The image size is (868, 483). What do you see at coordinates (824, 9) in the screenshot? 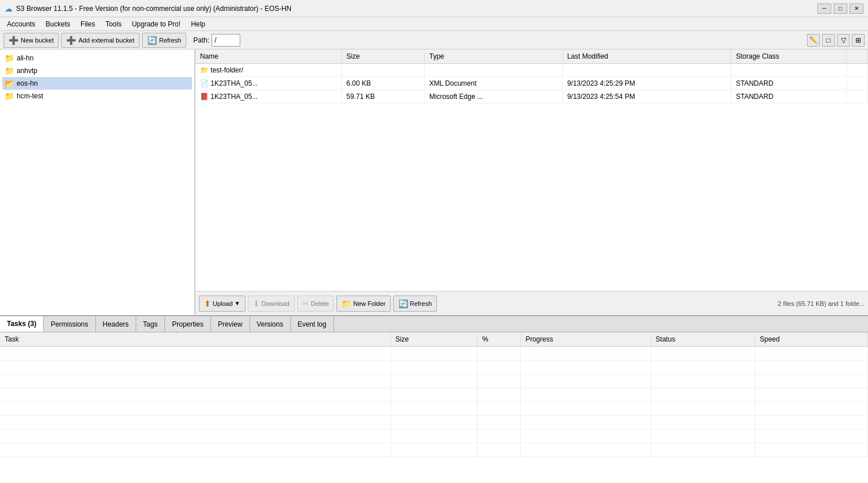
I see `minimize-button: ─` at bounding box center [824, 9].